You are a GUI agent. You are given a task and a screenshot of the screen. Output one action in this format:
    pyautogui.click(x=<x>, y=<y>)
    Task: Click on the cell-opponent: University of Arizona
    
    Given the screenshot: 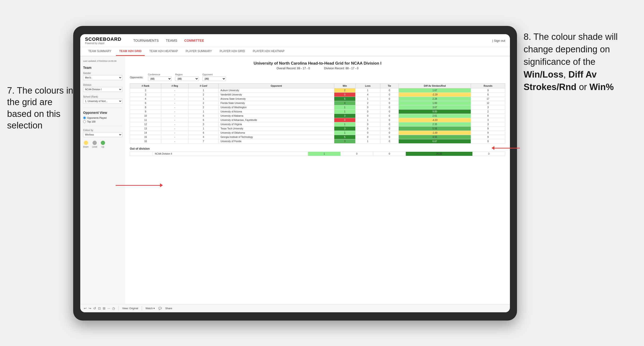 What is the action you would take?
    pyautogui.click(x=276, y=112)
    